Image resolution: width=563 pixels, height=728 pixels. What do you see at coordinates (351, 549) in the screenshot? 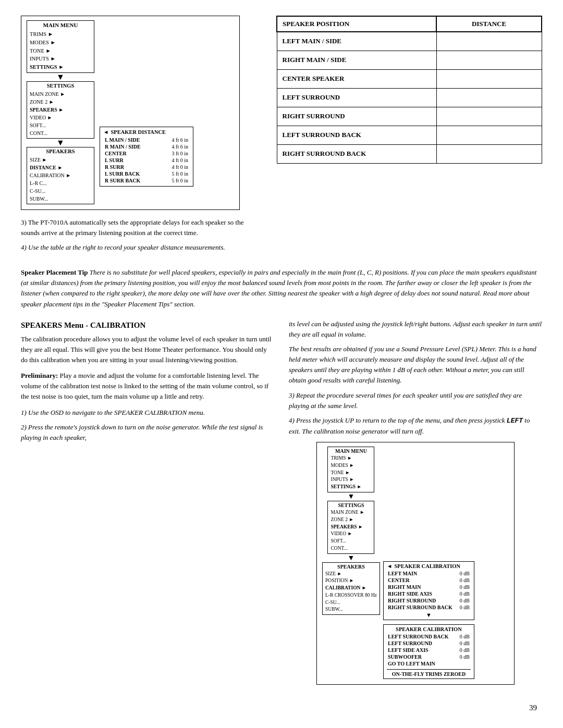
I see `d2-cont: CONT...` at bounding box center [351, 549].